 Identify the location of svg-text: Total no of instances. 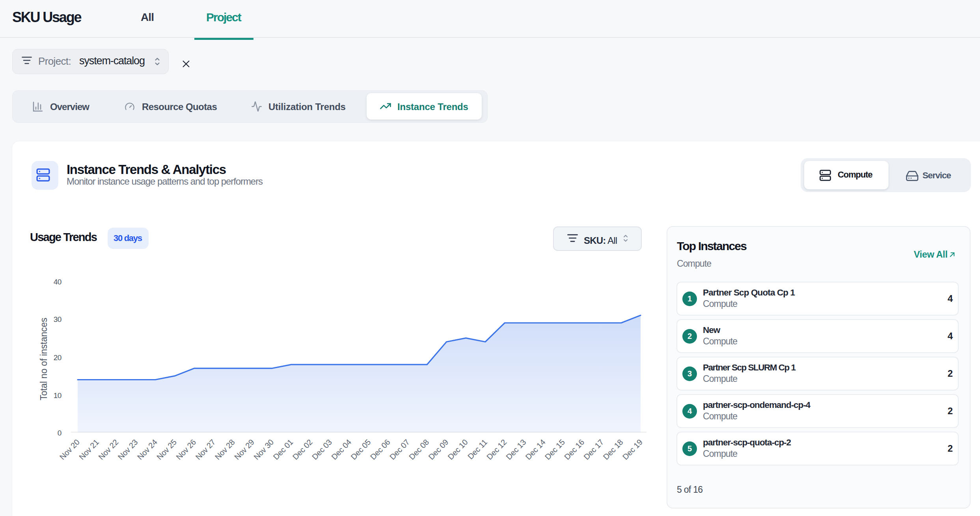
(44, 359).